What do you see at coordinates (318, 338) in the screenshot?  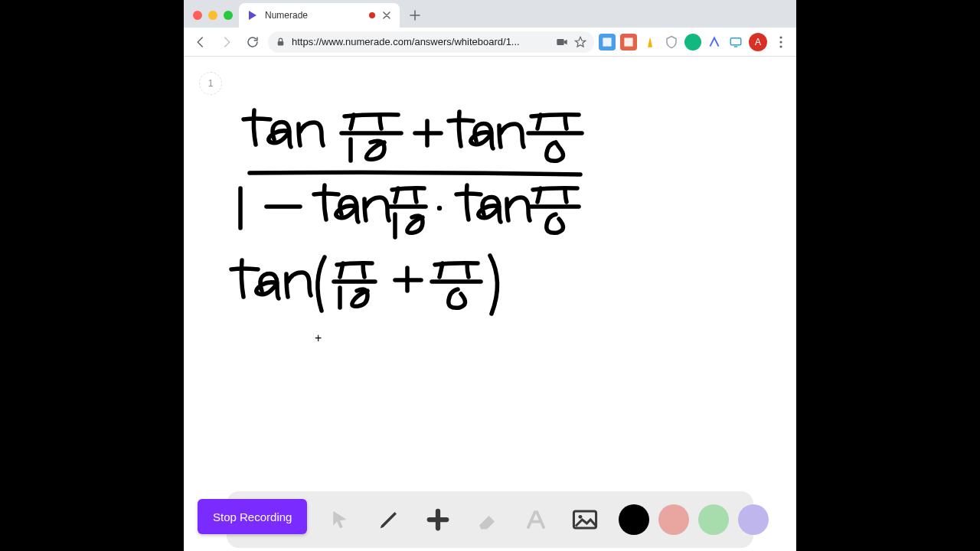 I see `crosshair-cursor-icon: +` at bounding box center [318, 338].